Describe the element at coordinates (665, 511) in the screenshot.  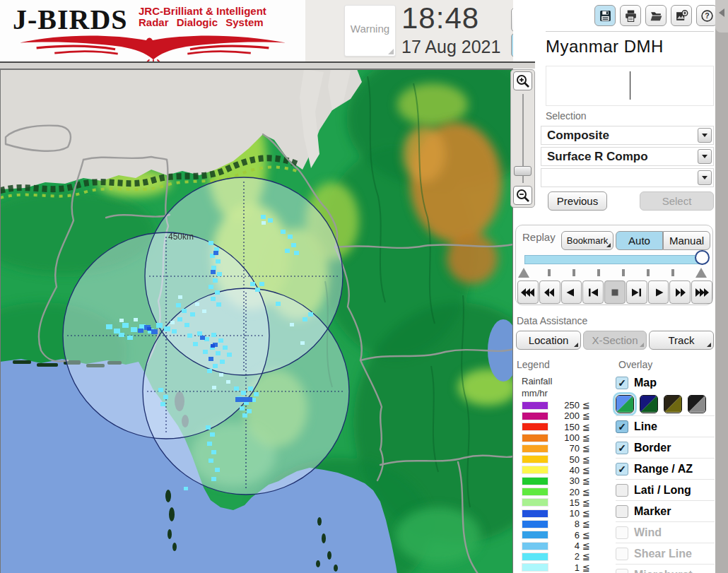
I see `overlay-item-marker: Marker` at that location.